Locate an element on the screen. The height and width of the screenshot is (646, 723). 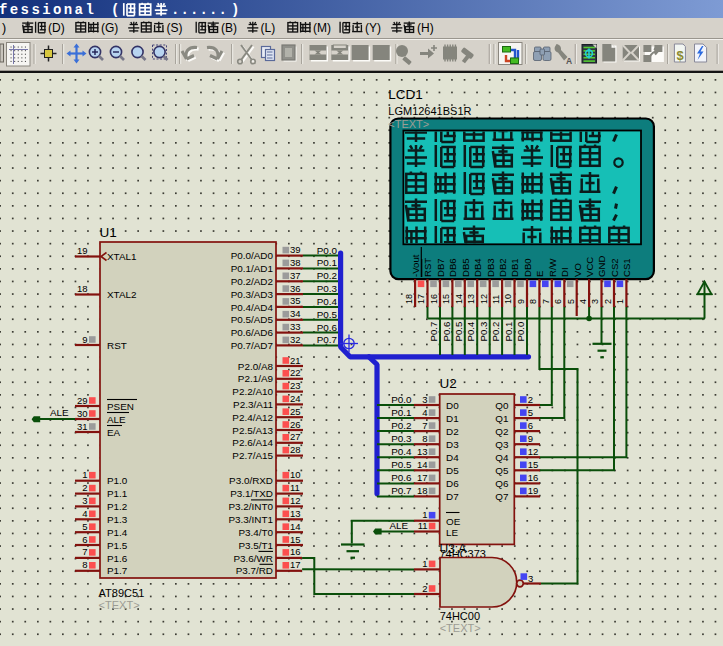
svg-text: 25 is located at coordinates (296, 412).